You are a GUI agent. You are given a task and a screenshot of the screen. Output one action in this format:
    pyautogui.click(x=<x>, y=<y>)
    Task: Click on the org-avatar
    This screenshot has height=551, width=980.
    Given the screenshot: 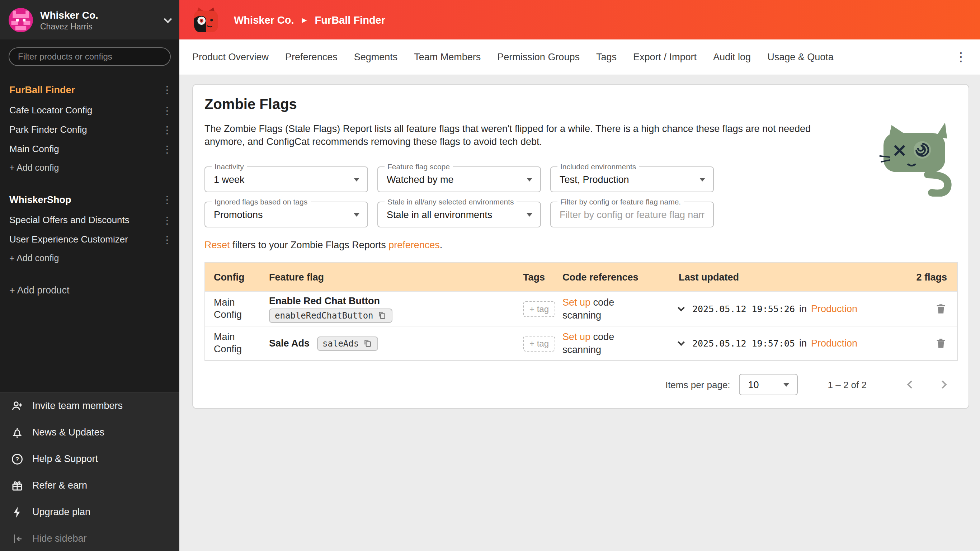 What is the action you would take?
    pyautogui.click(x=21, y=20)
    